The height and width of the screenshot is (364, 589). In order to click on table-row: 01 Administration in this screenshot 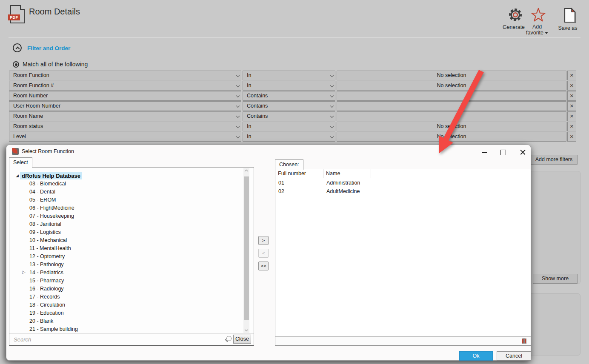, I will do `click(403, 183)`.